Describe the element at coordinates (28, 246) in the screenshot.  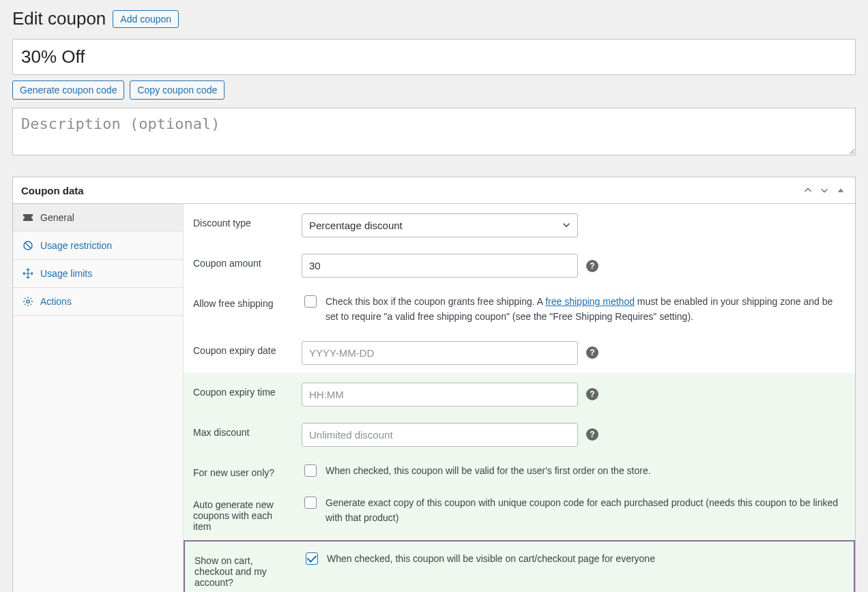
I see `ban-icon` at that location.